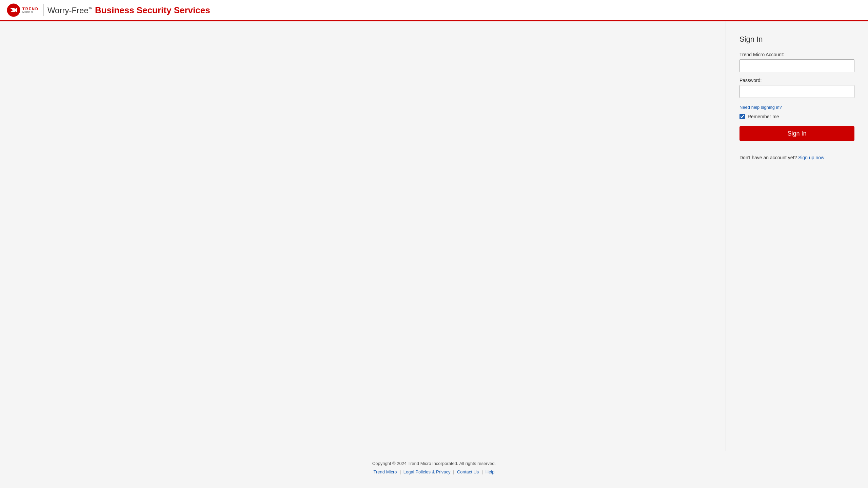  What do you see at coordinates (811, 158) in the screenshot?
I see `sign-up-link: Sign up now` at bounding box center [811, 158].